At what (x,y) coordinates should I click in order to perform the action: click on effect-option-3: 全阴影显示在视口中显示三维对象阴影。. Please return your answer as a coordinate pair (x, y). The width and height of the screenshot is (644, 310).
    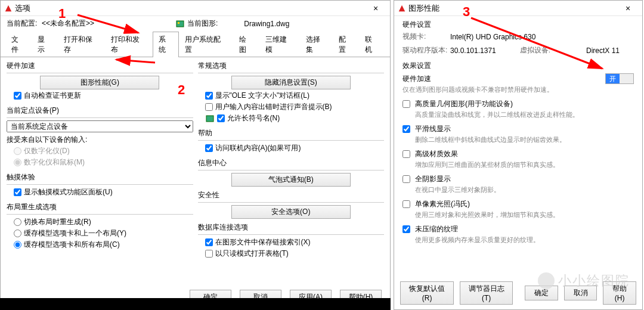
    Looking at the image, I should click on (518, 184).